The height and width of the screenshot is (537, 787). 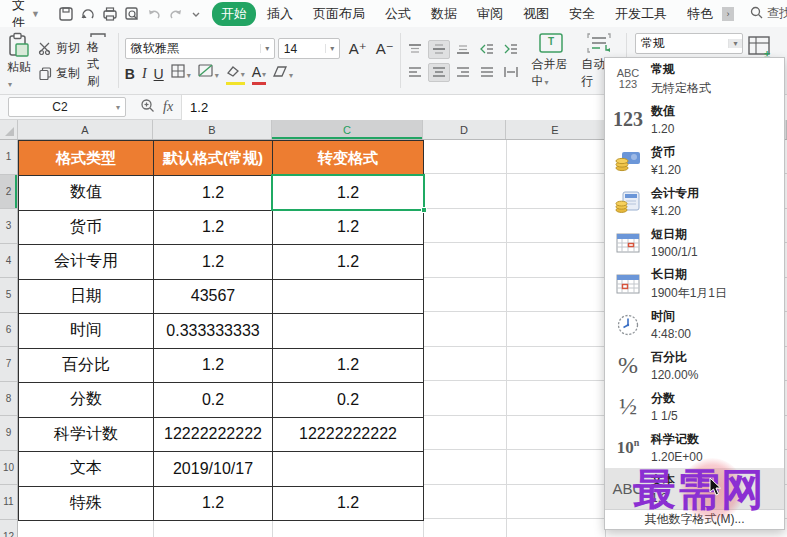 I want to click on cell-c2: 1.2, so click(x=348, y=194).